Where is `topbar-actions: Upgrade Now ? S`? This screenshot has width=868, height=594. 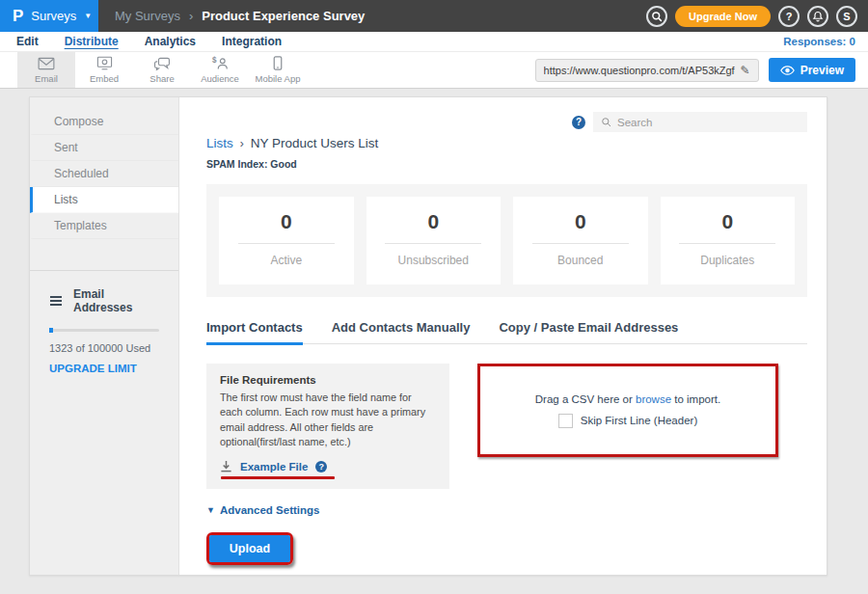 topbar-actions: Upgrade Now ? S is located at coordinates (757, 15).